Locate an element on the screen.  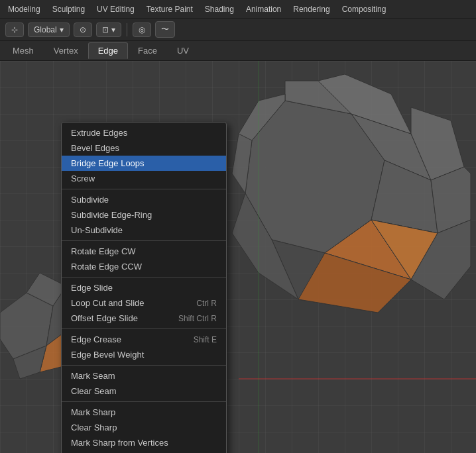
menu-item-5: Subdivide Edge-Ring is located at coordinates (144, 215).